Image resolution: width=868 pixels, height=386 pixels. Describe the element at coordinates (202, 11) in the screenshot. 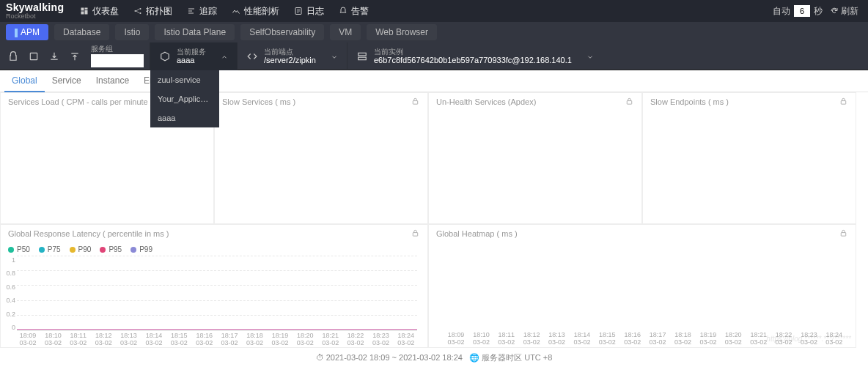

I see `nav-trace: 追踪` at that location.